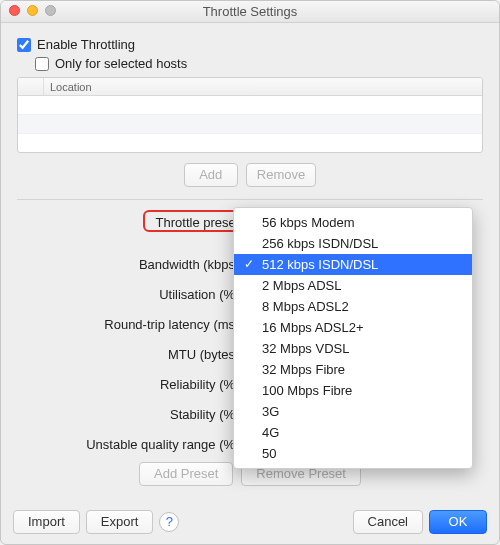 This screenshot has height=545, width=500. I want to click on preset-option: 4G, so click(353, 432).